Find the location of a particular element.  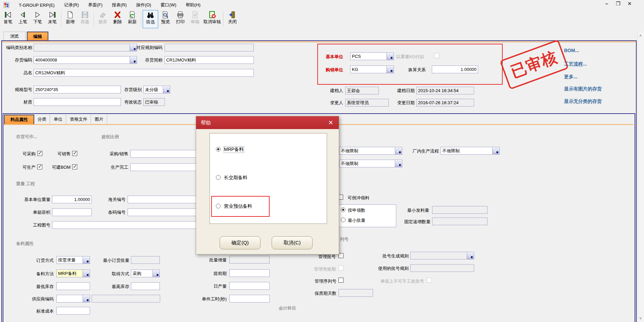

item-code-field: 400400008 is located at coordinates (85, 60).